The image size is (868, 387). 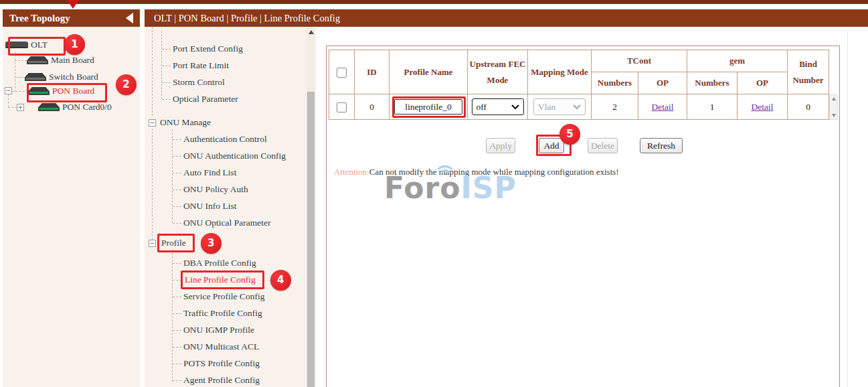 I want to click on nav-label-port-extend-config: Port Extend Config, so click(x=207, y=49).